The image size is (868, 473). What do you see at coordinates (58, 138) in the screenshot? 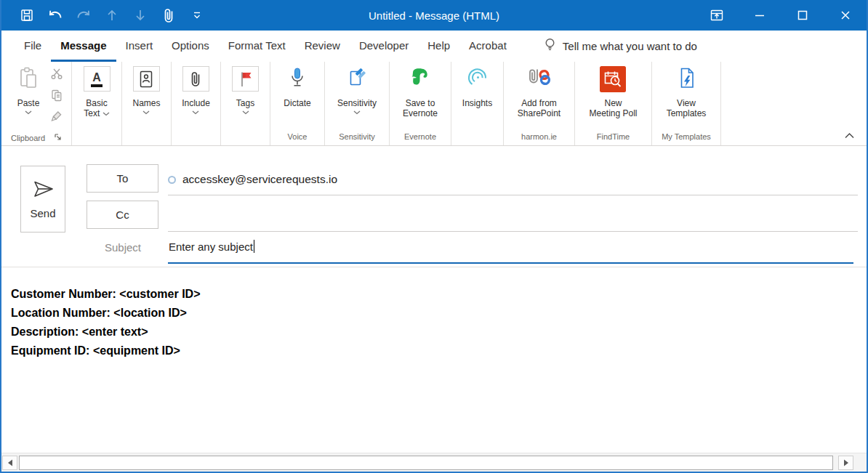
I see `dialog-launcher-icon` at bounding box center [58, 138].